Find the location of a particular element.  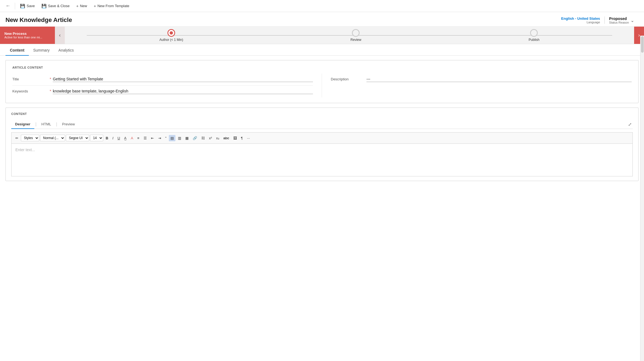

process-nav-right-icon: › is located at coordinates (639, 35).